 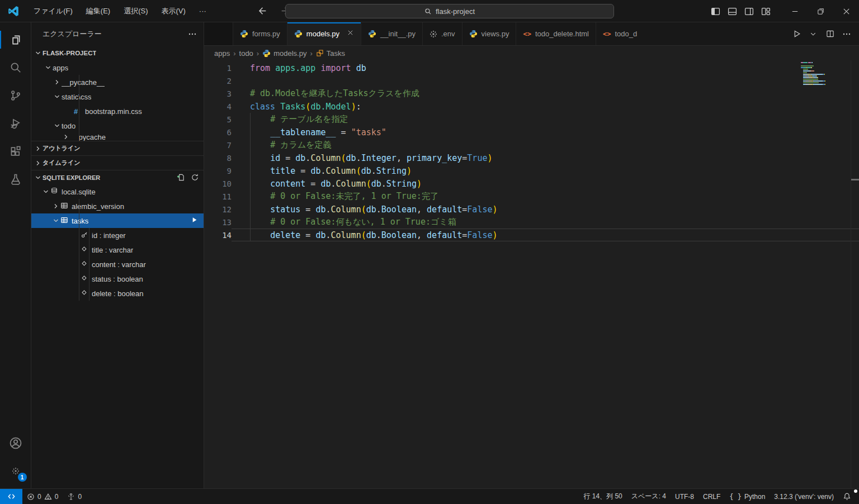 What do you see at coordinates (261, 34) in the screenshot?
I see `tab-forms.py: forms.py` at bounding box center [261, 34].